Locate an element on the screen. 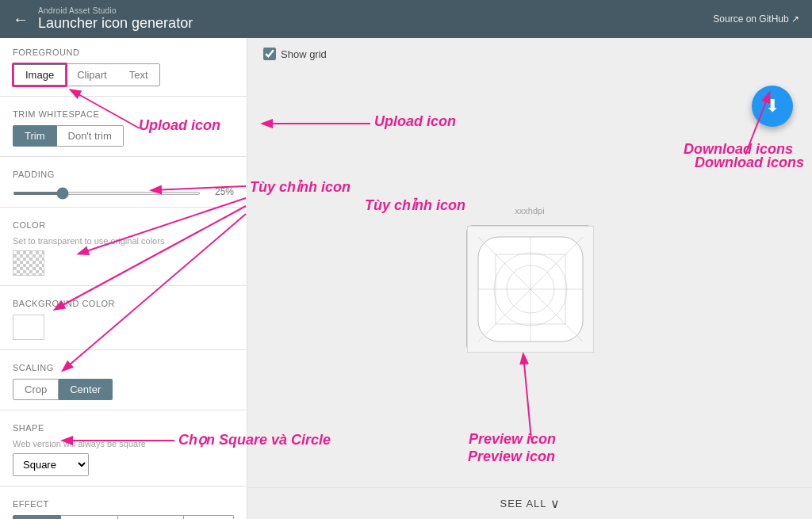  see-all-text: SEE ALL is located at coordinates (523, 504).